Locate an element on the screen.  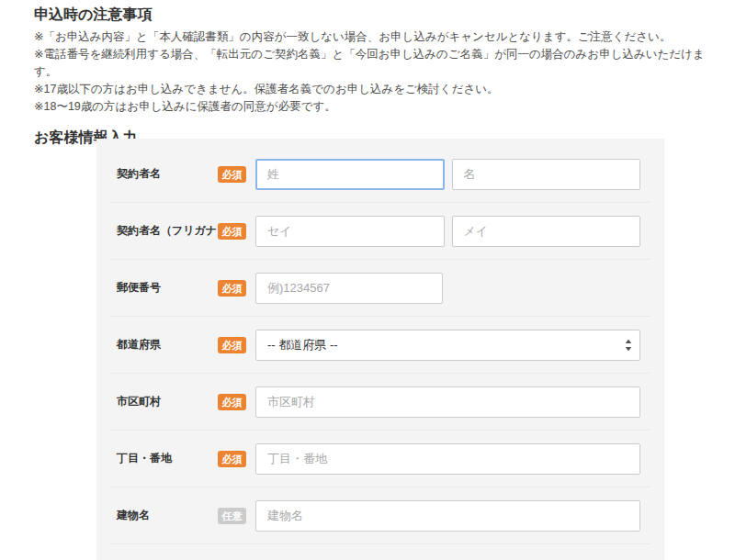
form-row-prefecture: 都道府県 必須 -- 都道府県 -- is located at coordinates (380, 345).